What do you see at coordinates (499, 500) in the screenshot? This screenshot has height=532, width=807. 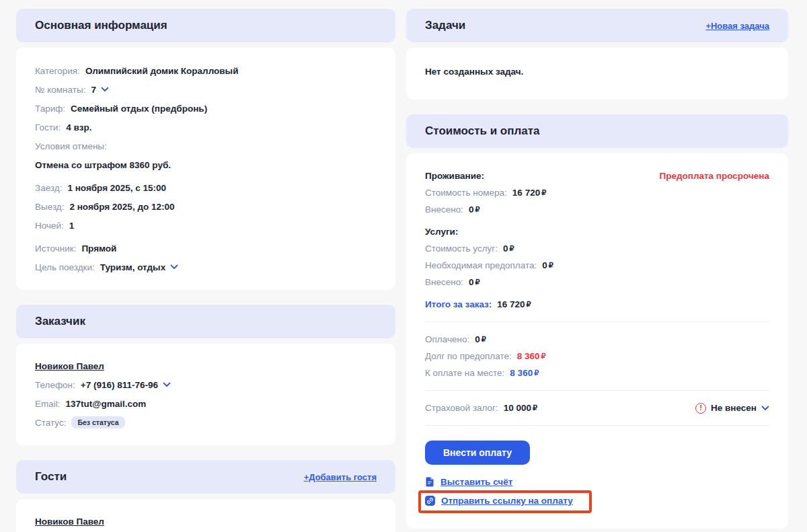 I see `send-payment-link: Отправить ссылку на оплату` at bounding box center [499, 500].